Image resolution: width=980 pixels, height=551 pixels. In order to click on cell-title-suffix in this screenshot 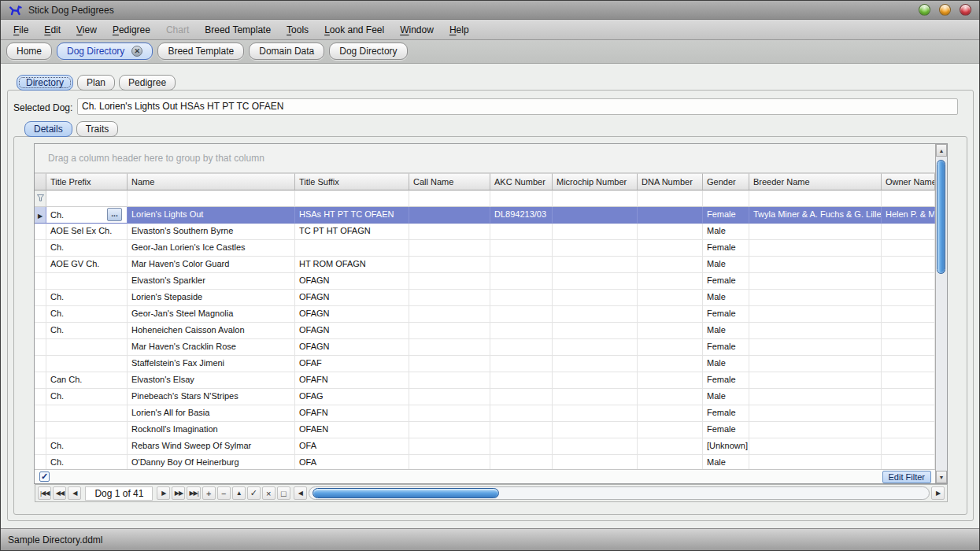, I will do `click(353, 249)`.